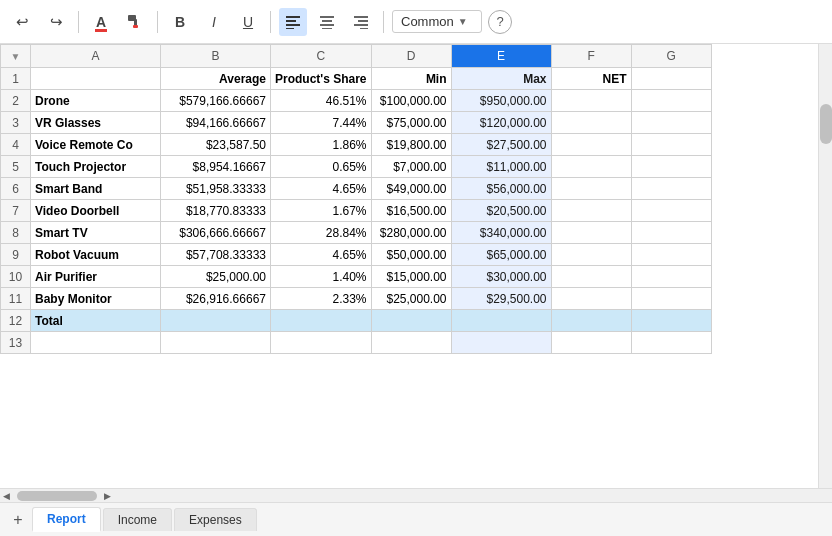  I want to click on cell-1b: Average, so click(216, 79).